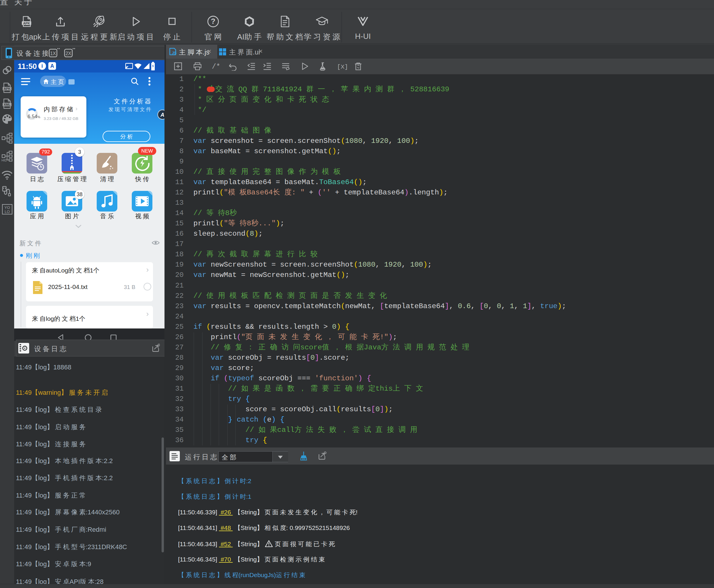 The height and width of the screenshot is (588, 714). Describe the element at coordinates (174, 53) in the screenshot. I see `svg-text: JS` at that location.